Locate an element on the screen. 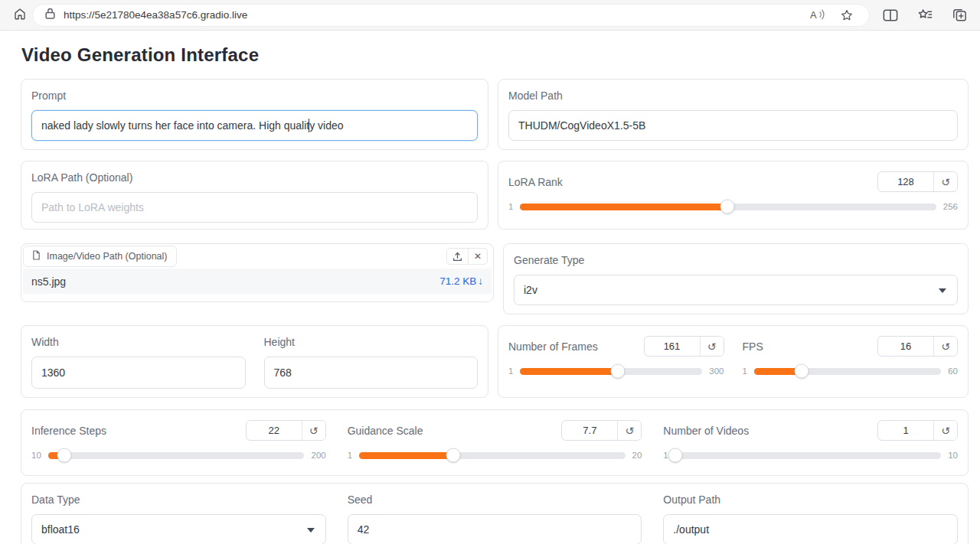  favorite-star-button is located at coordinates (847, 15).